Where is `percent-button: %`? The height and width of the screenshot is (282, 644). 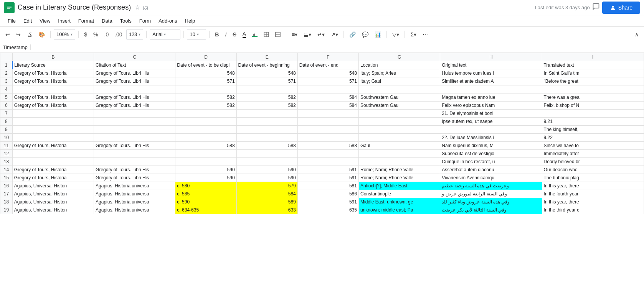
percent-button: % is located at coordinates (96, 34).